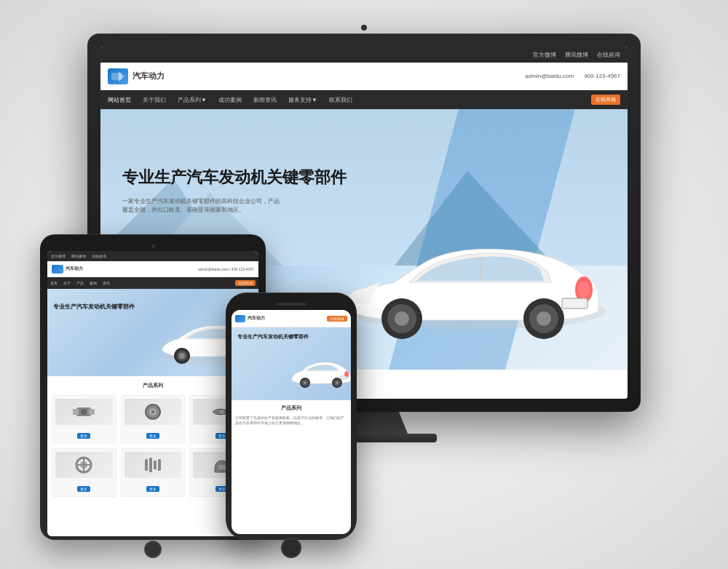 The width and height of the screenshot is (728, 569). What do you see at coordinates (234, 178) in the screenshot?
I see `hero-title: 专业生产汽车发动机关键零部件` at bounding box center [234, 178].